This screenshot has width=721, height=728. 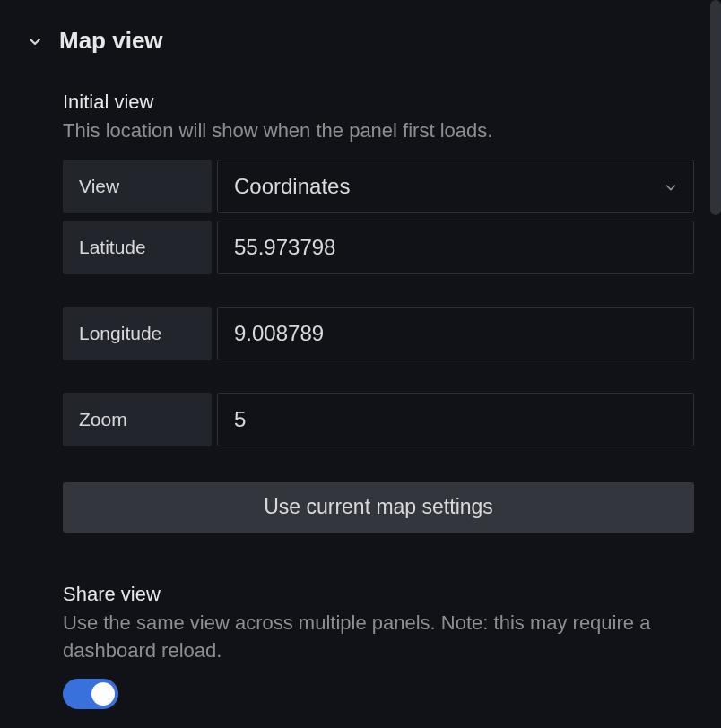 What do you see at coordinates (137, 247) in the screenshot?
I see `latitude-label: Latitude` at bounding box center [137, 247].